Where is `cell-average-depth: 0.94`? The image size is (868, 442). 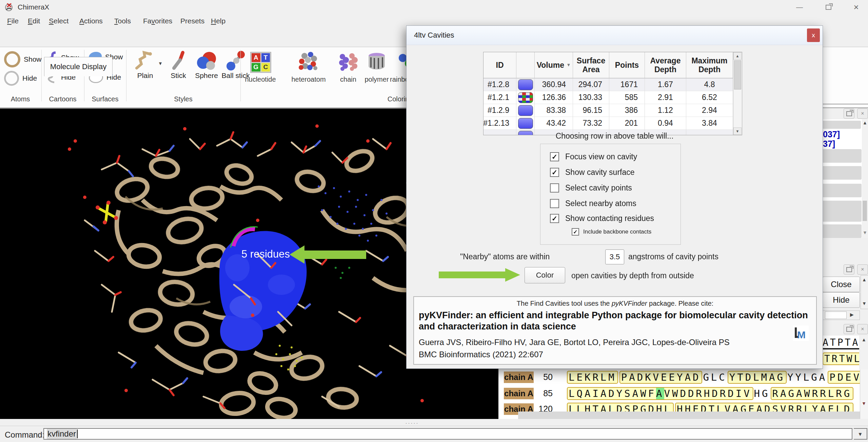 cell-average-depth: 0.94 is located at coordinates (666, 123).